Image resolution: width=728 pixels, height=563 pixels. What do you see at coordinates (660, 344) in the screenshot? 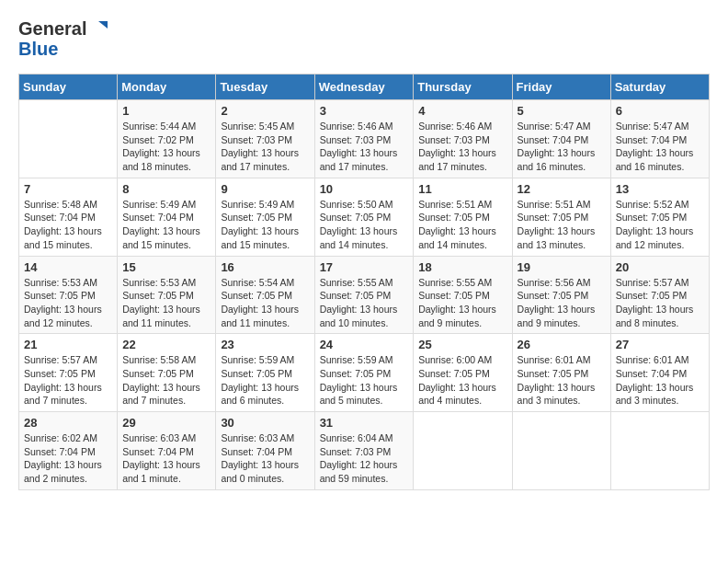
I see `day-number: 27` at bounding box center [660, 344].